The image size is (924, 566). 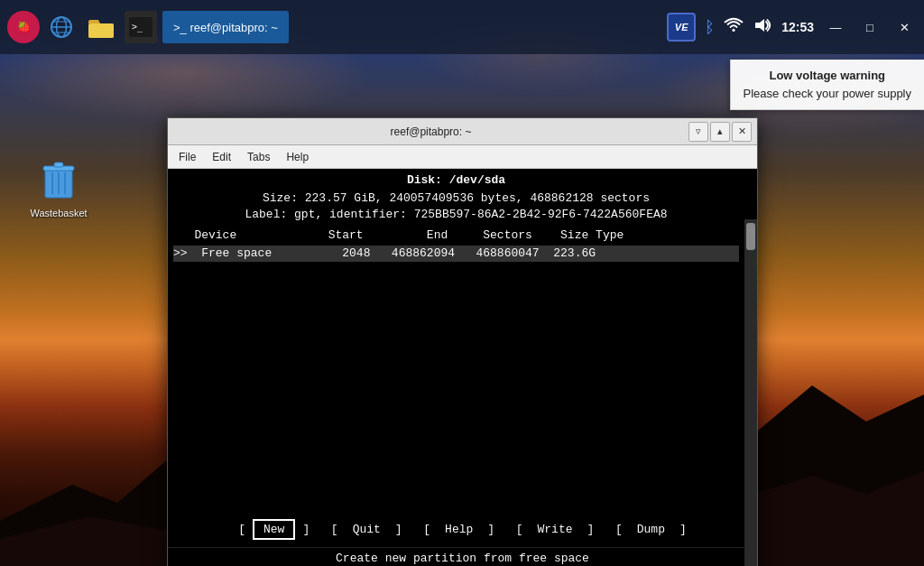 I want to click on fdisk-buttons-row: [ New ] [ Quit ] [ Help ] [ Write ] [ Du…, so click(x=462, y=529).